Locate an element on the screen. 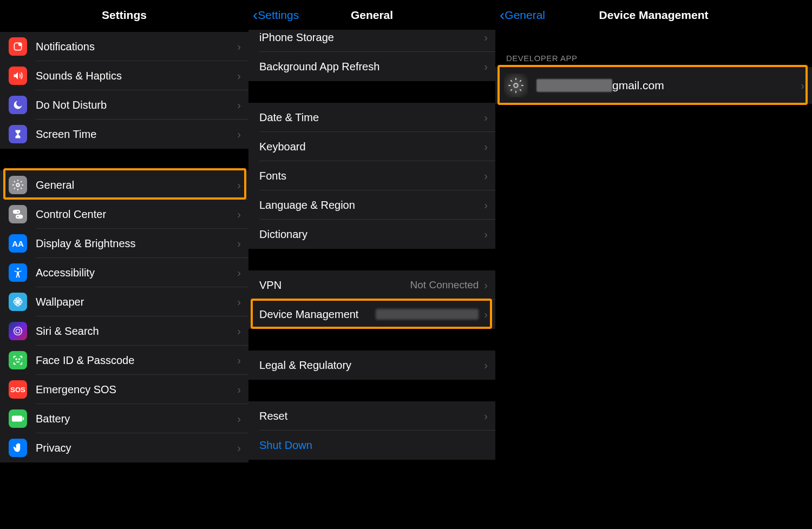  notifications-icon is located at coordinates (18, 47).